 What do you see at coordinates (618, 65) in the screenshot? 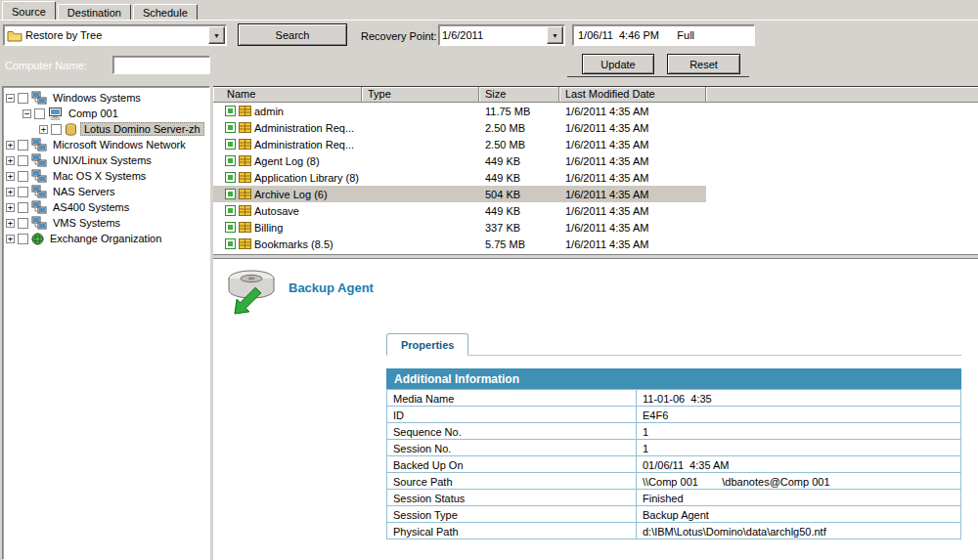
I see `update-button: Update` at bounding box center [618, 65].